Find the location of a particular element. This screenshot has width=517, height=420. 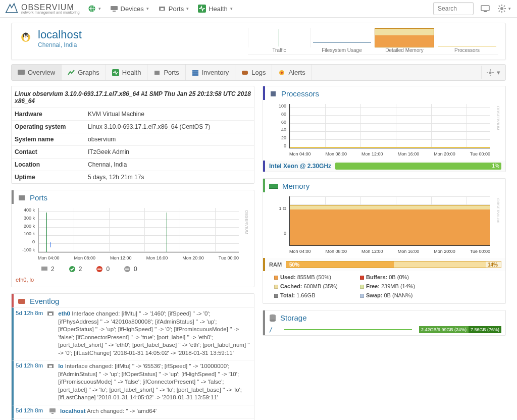

port-total-icon is located at coordinates (44, 269).